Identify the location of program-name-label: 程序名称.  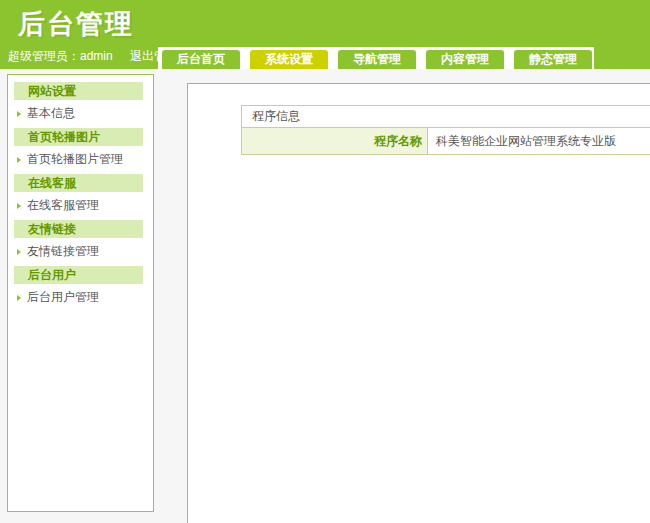
(335, 142).